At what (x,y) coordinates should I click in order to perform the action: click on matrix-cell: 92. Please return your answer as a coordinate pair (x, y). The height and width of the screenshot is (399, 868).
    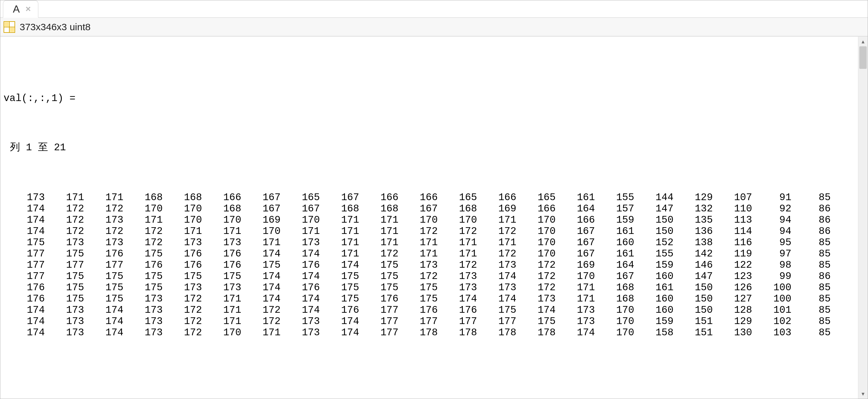
    Looking at the image, I should click on (772, 209).